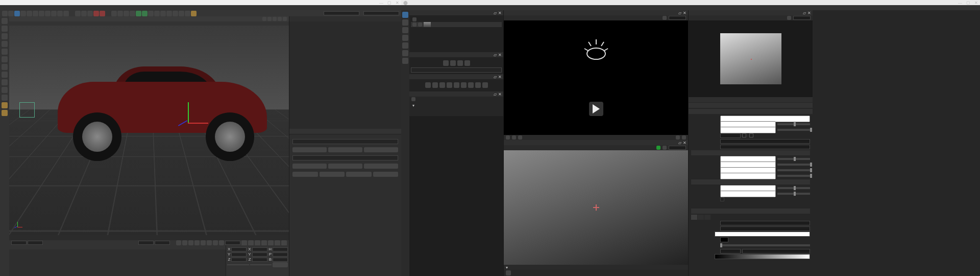 Image resolution: width=980 pixels, height=276 pixels. I want to click on look-del-icon, so click(453, 63).